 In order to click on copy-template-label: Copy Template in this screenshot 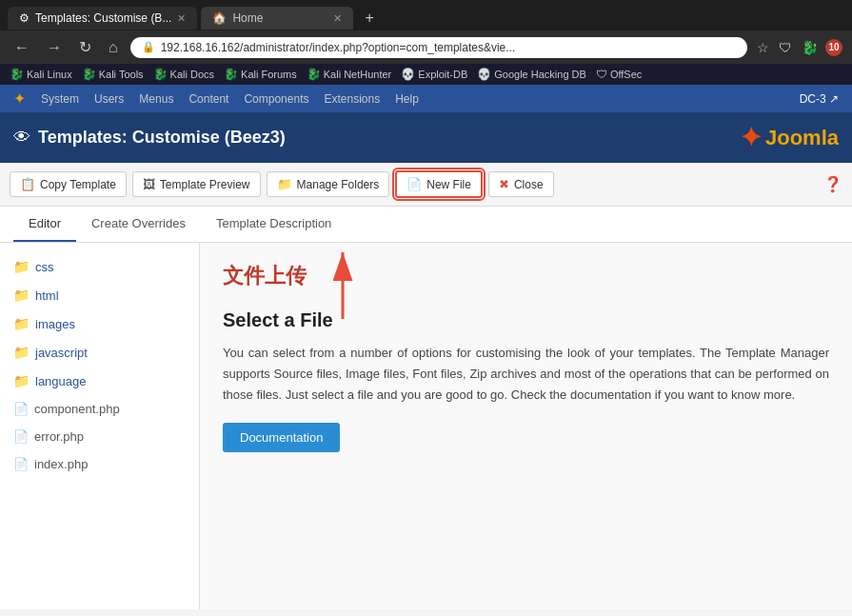, I will do `click(78, 185)`.